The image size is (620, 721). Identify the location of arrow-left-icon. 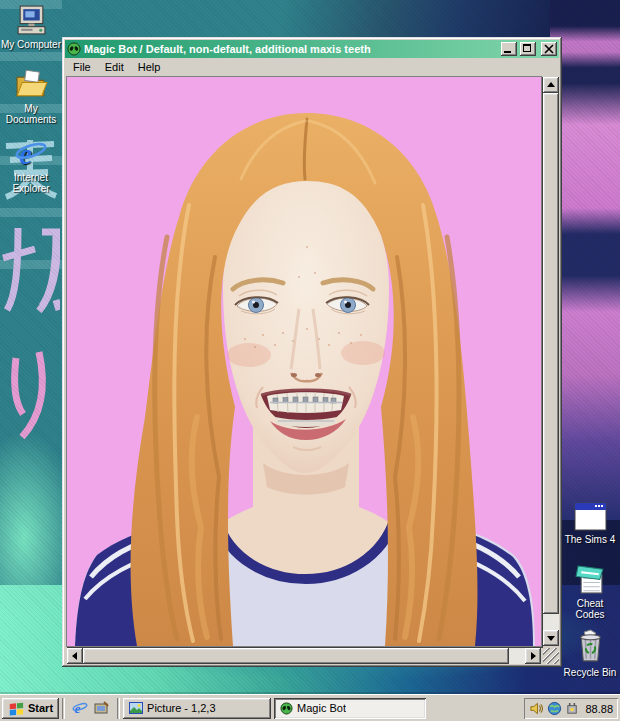
(74, 656).